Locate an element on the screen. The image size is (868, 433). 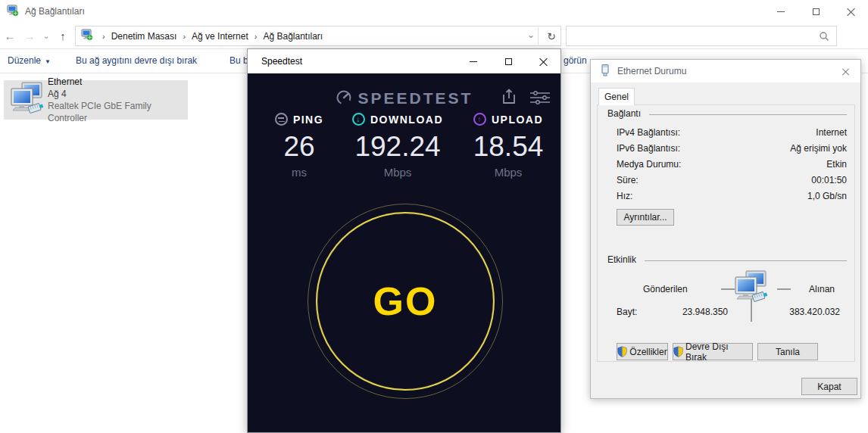
row-label: Medya Durumu: is located at coordinates (648, 164).